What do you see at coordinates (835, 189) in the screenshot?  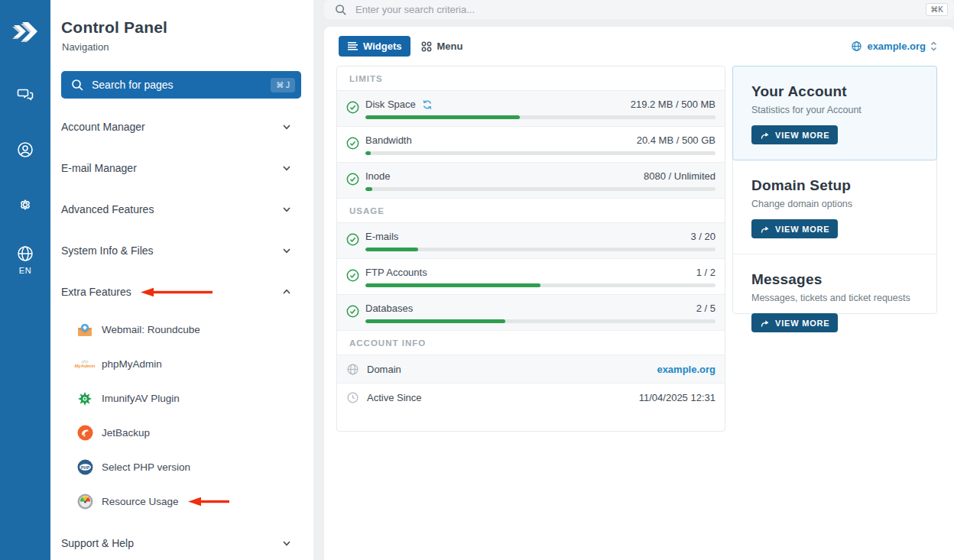 I see `shortcut-cards-panel: Your Account Statistics for your Account…` at bounding box center [835, 189].